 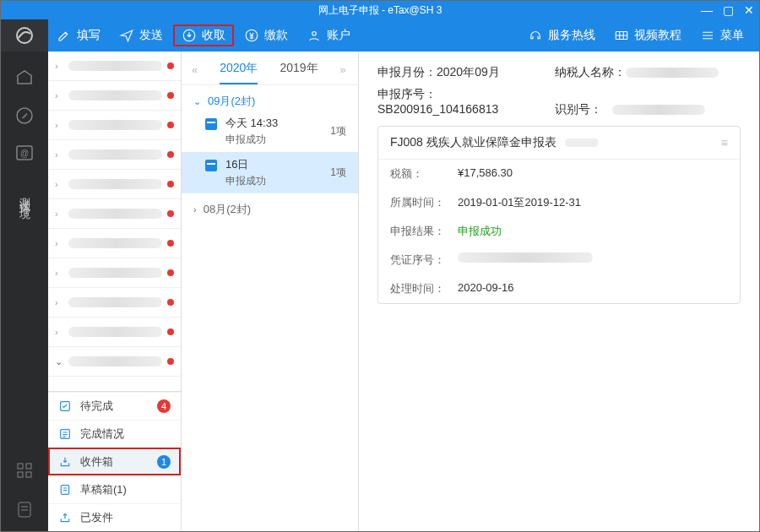 What do you see at coordinates (519, 203) in the screenshot?
I see `period-value: 2019-01-01至2019-12-31` at bounding box center [519, 203].